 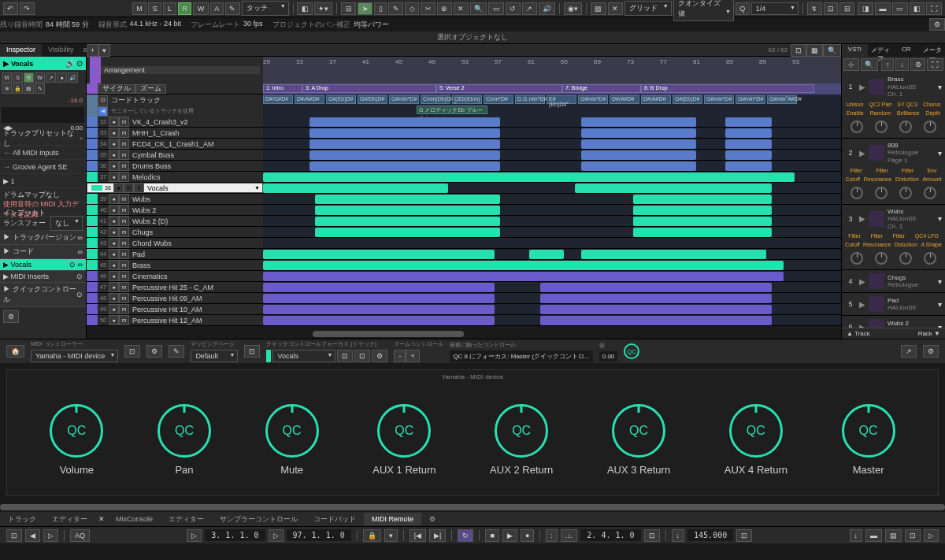 I want to click on quantize-apply-icon: Q, so click(x=743, y=9).